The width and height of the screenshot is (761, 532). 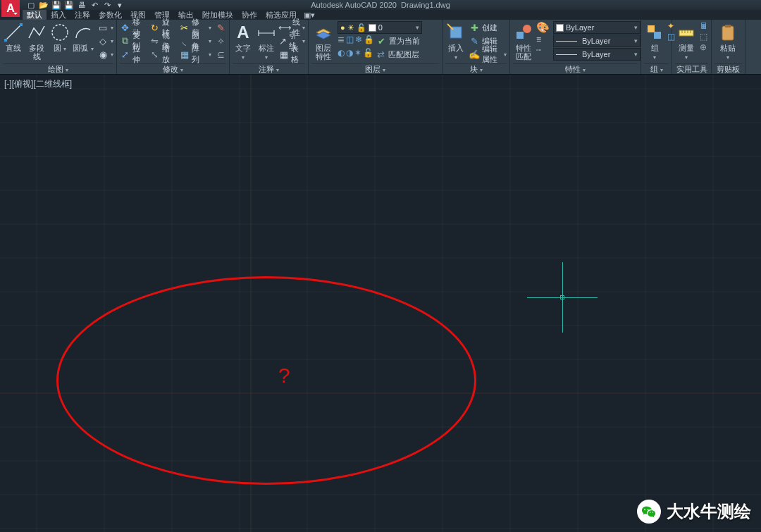 What do you see at coordinates (567, 41) in the screenshot?
I see `lw-preview` at bounding box center [567, 41].